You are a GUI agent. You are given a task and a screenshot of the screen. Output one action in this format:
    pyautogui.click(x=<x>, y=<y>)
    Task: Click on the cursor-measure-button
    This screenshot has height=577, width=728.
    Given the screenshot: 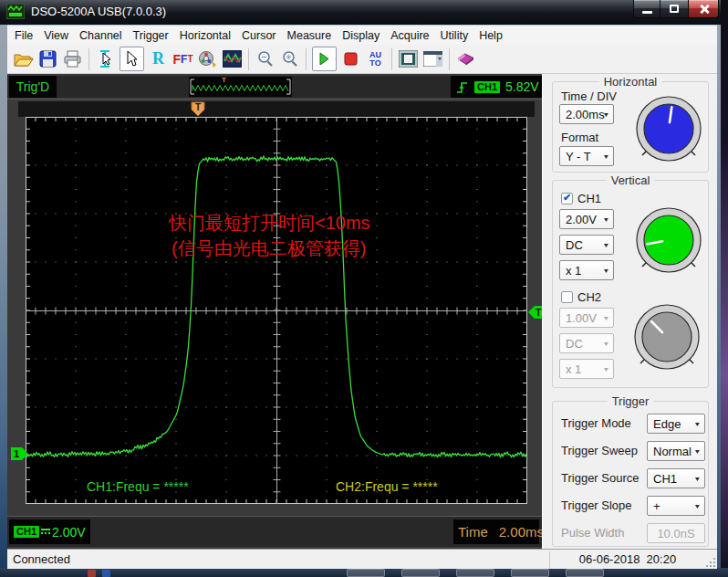 What is the action you would take?
    pyautogui.click(x=106, y=59)
    